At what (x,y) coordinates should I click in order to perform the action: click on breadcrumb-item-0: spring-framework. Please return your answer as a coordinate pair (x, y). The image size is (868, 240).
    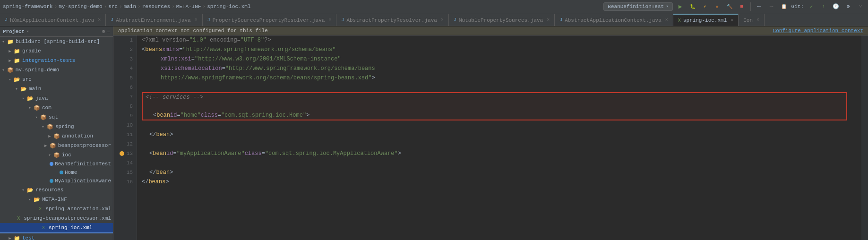
    Looking at the image, I should click on (28, 7).